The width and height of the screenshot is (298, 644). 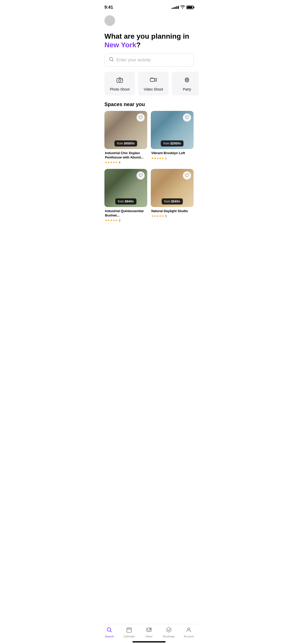 I want to click on price-amount-brooklyn: $200/hr, so click(x=176, y=143).